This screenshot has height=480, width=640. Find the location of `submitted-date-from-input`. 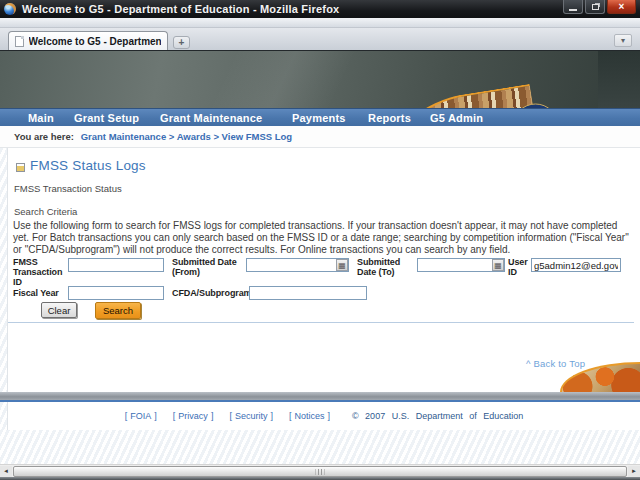

submitted-date-from-input is located at coordinates (292, 265).